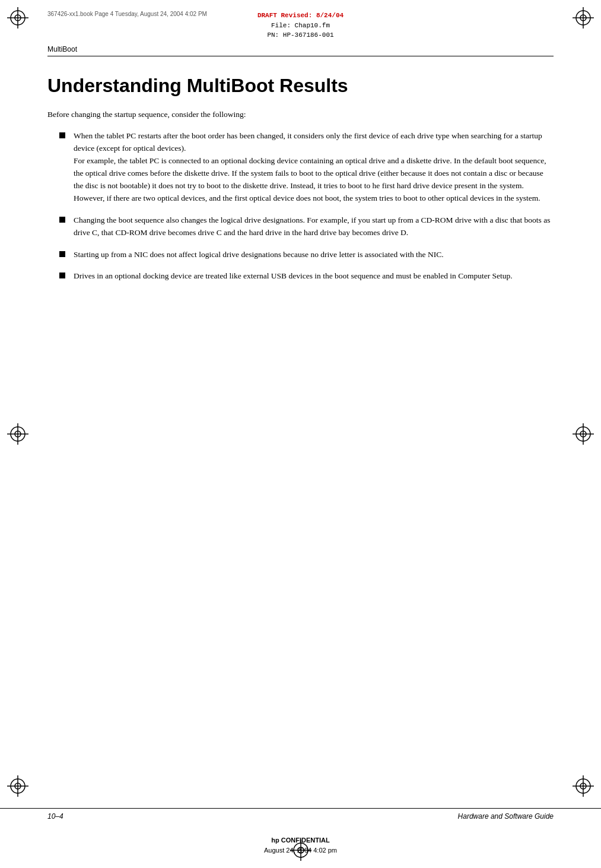  I want to click on confidential-label: hp CONFIDENTIAL, so click(300, 841).